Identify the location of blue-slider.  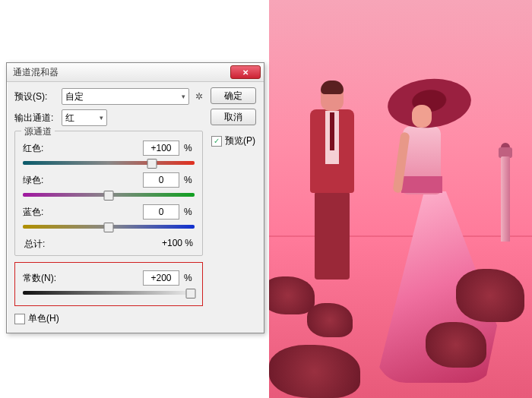
(109, 226).